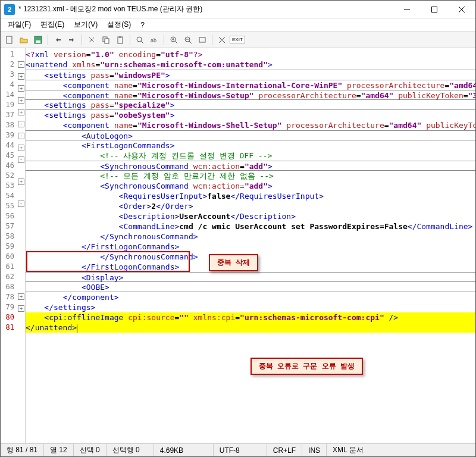  Describe the element at coordinates (9, 75) in the screenshot. I see `line-number: 3` at that location.